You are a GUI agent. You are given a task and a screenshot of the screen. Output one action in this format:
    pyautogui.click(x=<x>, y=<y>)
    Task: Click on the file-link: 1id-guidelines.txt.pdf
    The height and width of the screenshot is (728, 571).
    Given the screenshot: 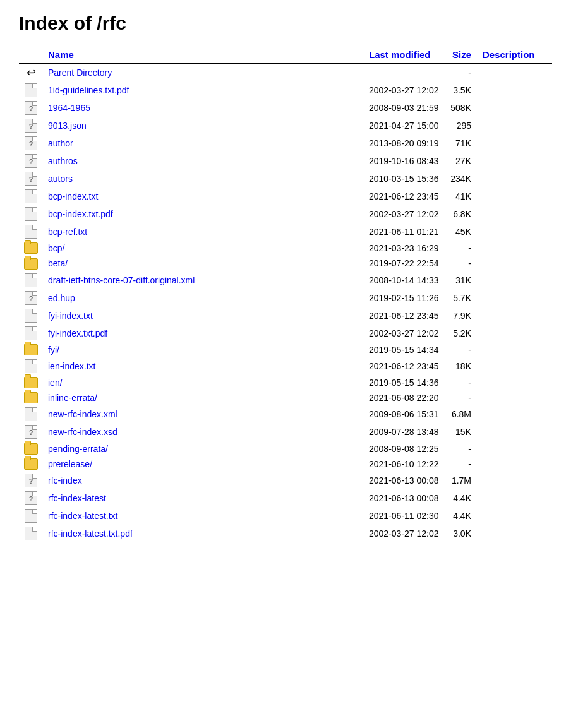 What is the action you would take?
    pyautogui.click(x=88, y=90)
    